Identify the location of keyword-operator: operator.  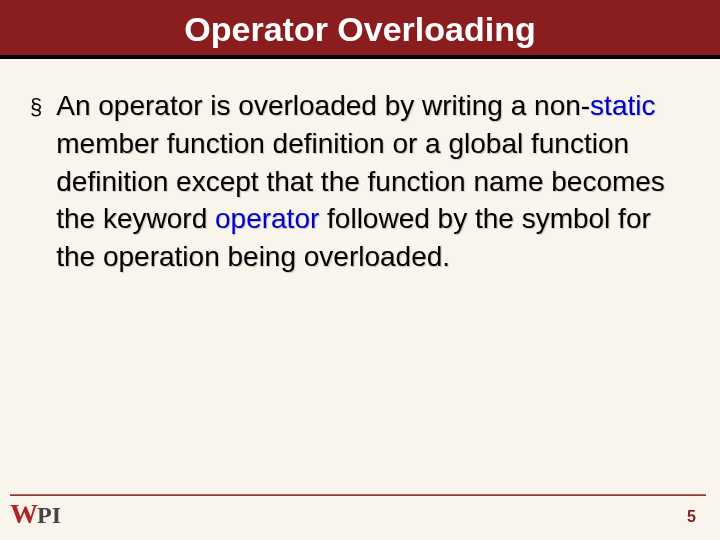
(267, 218).